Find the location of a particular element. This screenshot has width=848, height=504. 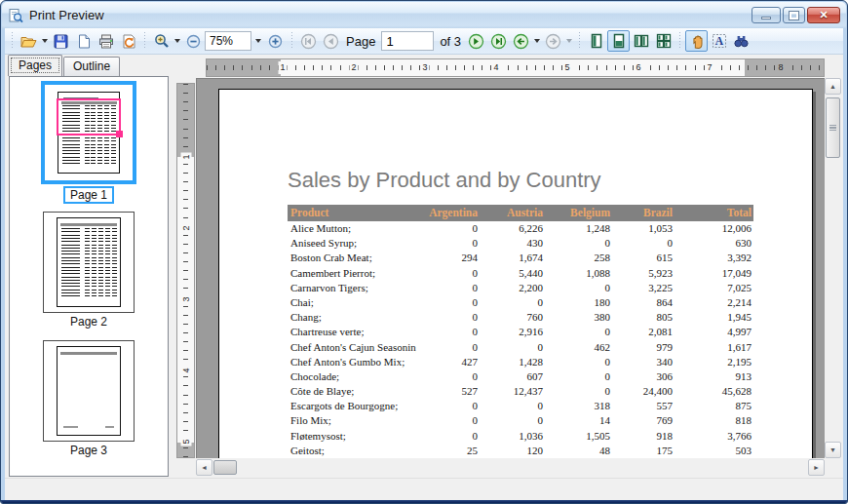

table-row: Chef Anton's Gumbo Mix;4271,42803402,195 is located at coordinates (520, 363).